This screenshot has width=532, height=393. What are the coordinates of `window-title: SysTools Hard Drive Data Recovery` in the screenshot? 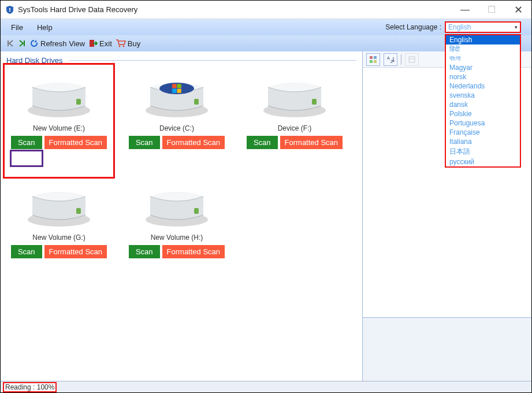 It's located at (77, 9).